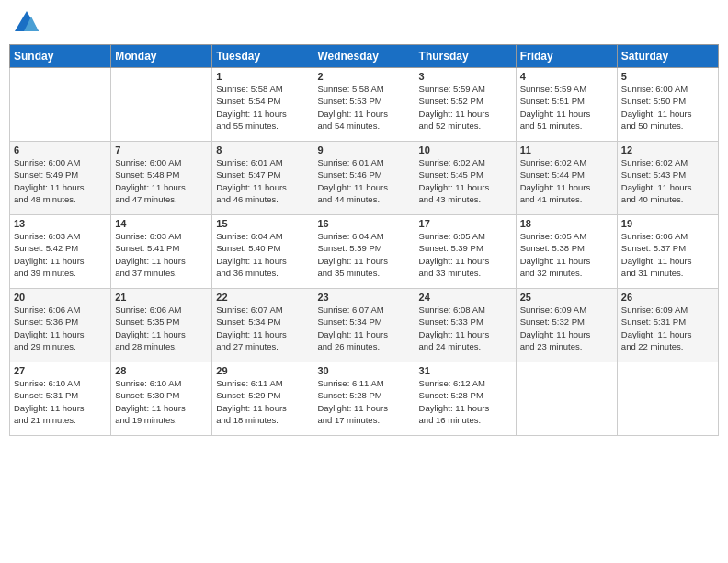  What do you see at coordinates (667, 199) in the screenshot?
I see `cell-info-line: and 40 minutes.` at bounding box center [667, 199].